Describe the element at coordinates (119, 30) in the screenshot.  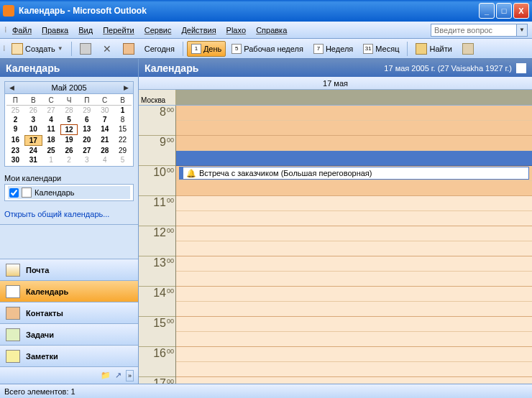
I see `menu-go: Перейти` at that location.